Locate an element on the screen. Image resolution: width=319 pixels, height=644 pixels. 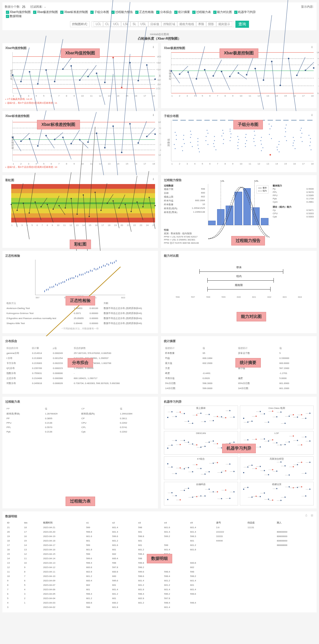
checkbox-option: ✓正态性检验 is located at coordinates (145, 12).